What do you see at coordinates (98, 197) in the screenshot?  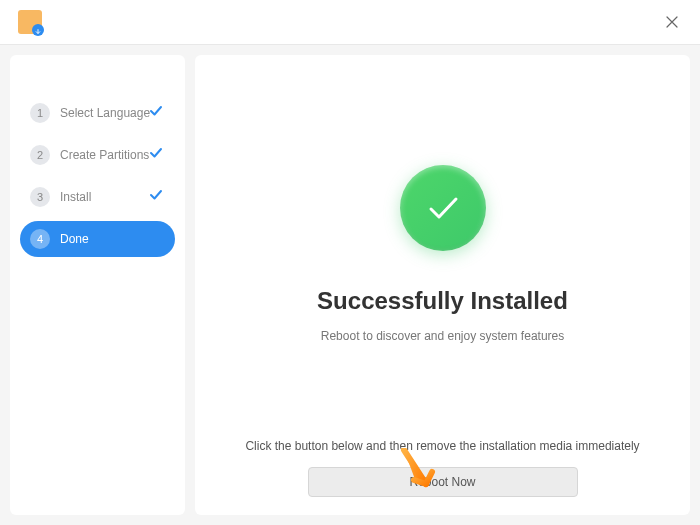 I see `sidebar-step-install: 3 Install` at bounding box center [98, 197].